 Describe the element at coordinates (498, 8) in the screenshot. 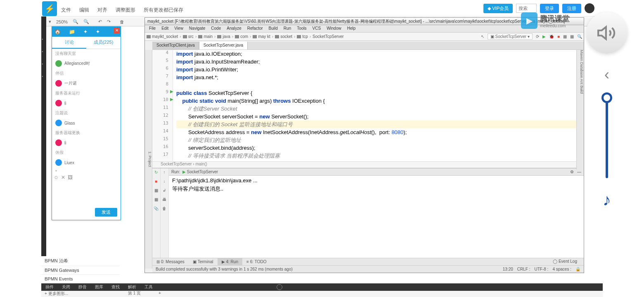

I see `vip-badge: ◆ VIP会员` at that location.